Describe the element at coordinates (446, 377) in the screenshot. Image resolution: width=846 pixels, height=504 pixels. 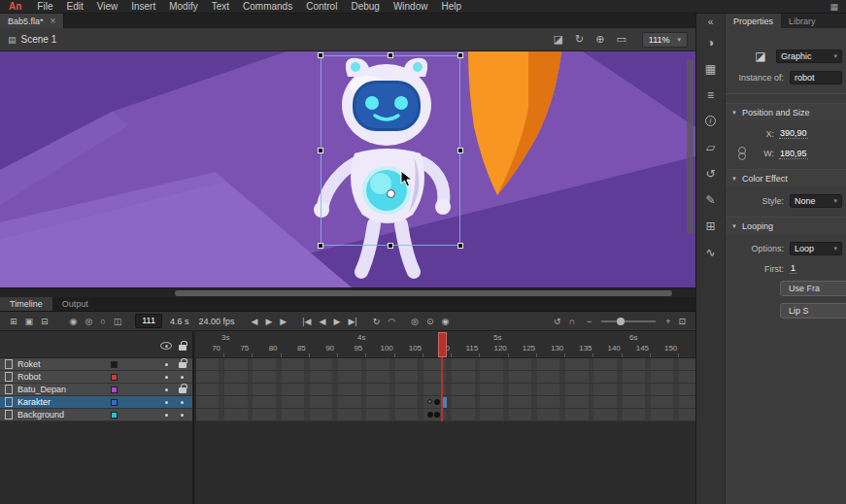
I see `frames-robot` at that location.